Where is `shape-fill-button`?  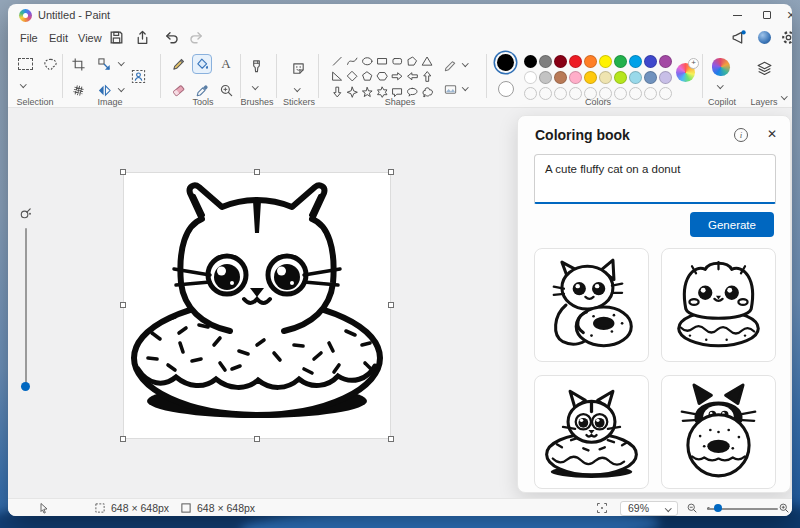
shape-fill-button is located at coordinates (450, 89).